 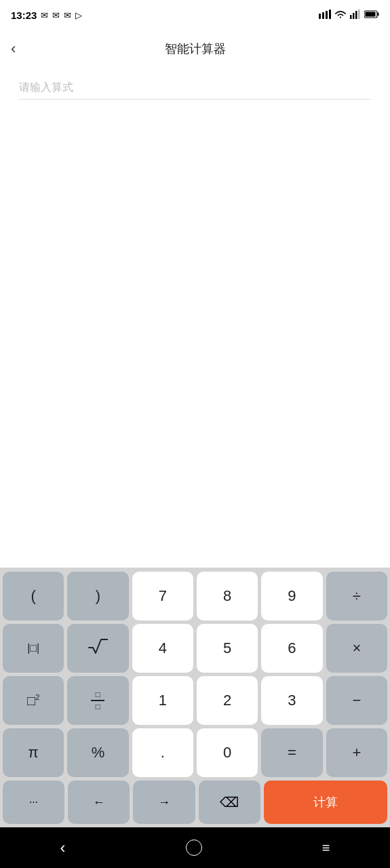 What do you see at coordinates (195, 49) in the screenshot?
I see `header: ‹ 智能计算器` at bounding box center [195, 49].